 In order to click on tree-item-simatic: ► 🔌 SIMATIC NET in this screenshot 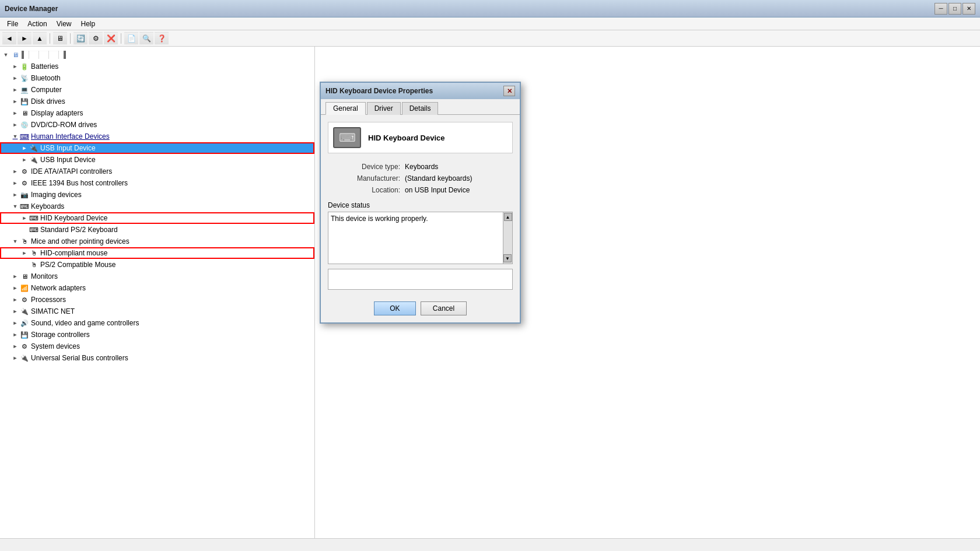, I will do `click(158, 311)`.